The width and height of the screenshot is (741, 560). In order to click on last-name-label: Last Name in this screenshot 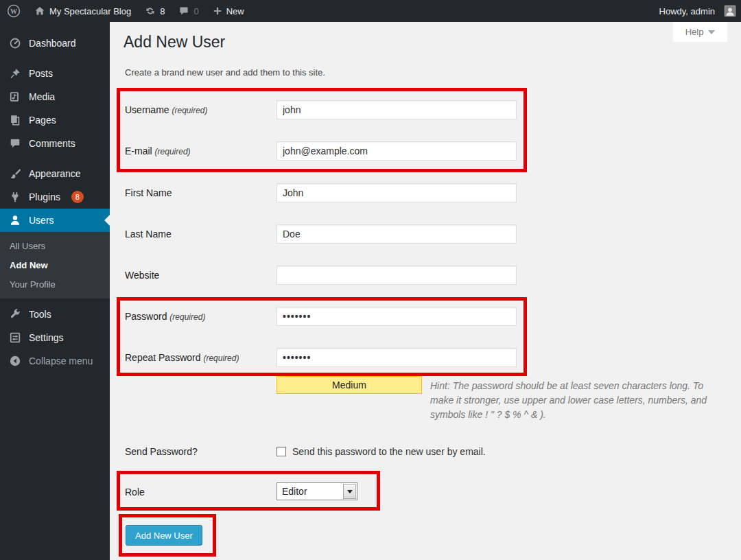, I will do `click(148, 234)`.